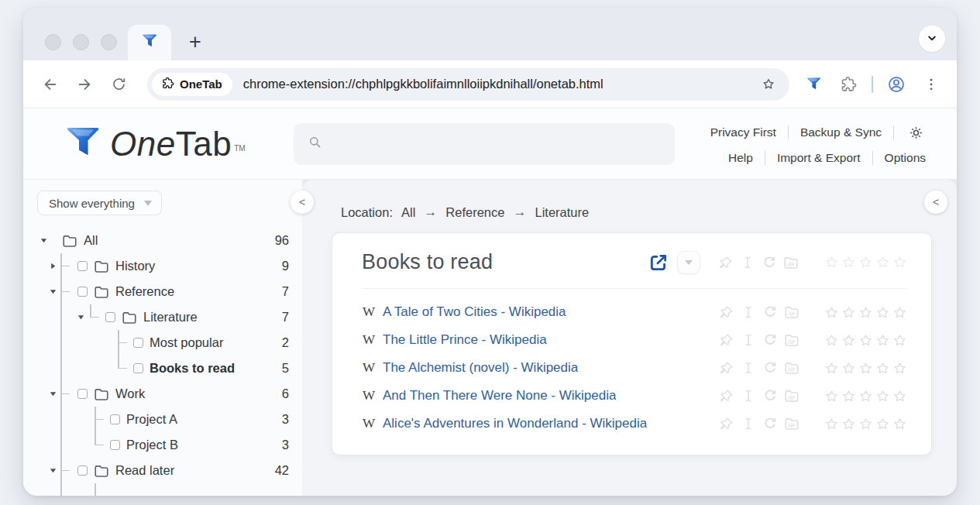 Image resolution: width=980 pixels, height=505 pixels. I want to click on tab-link-the-alchemist-novel-wikipedia: The Alchemist (novel) - Wikipedia, so click(480, 368).